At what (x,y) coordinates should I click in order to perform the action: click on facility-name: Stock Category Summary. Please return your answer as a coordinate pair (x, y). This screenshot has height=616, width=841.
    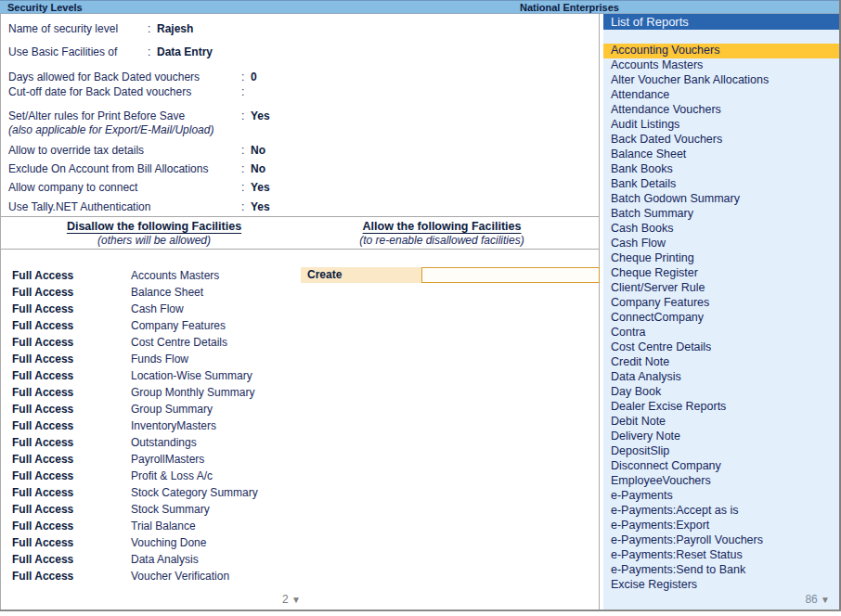
    Looking at the image, I should click on (195, 493).